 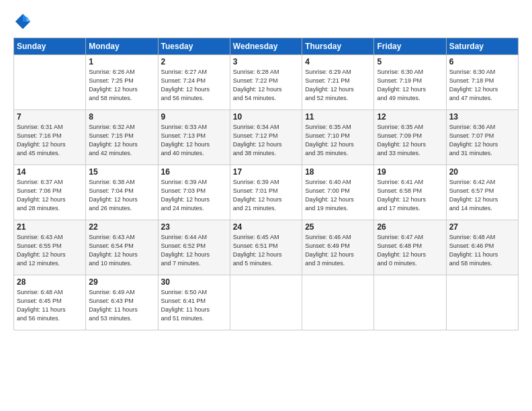 I want to click on calendar-cell: 15Sunrise: 6:38 AM Sunset: 7:04 PM Dayli…, so click(x=122, y=193).